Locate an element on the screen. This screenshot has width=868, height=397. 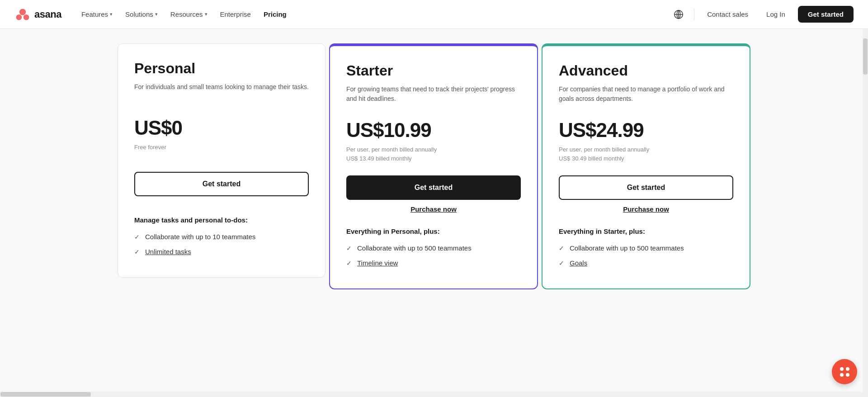
nav-resources: Resources ▾ is located at coordinates (189, 14).